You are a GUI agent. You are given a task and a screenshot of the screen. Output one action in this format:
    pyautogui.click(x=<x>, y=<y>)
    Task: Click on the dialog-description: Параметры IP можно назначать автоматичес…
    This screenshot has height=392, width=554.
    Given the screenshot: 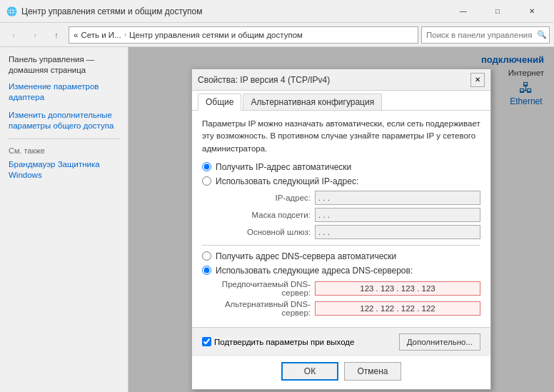 What is the action you would take?
    pyautogui.click(x=341, y=136)
    